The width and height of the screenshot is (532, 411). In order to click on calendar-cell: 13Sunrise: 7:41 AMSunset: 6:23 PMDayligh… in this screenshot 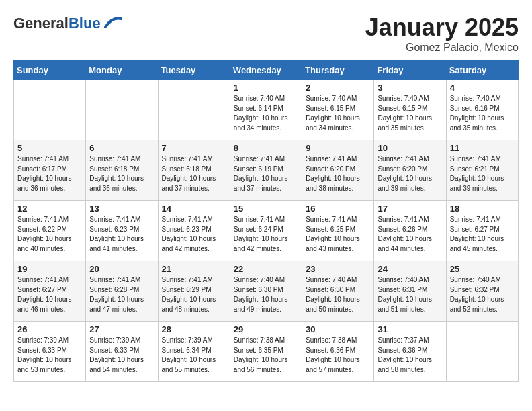, I will do `click(122, 231)`.